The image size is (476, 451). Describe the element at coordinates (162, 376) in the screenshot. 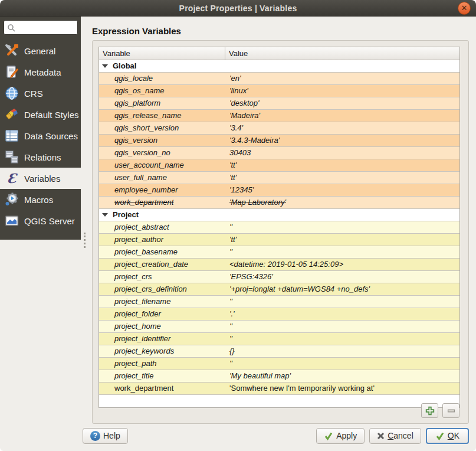

I see `variable-name-cell: project_title` at that location.